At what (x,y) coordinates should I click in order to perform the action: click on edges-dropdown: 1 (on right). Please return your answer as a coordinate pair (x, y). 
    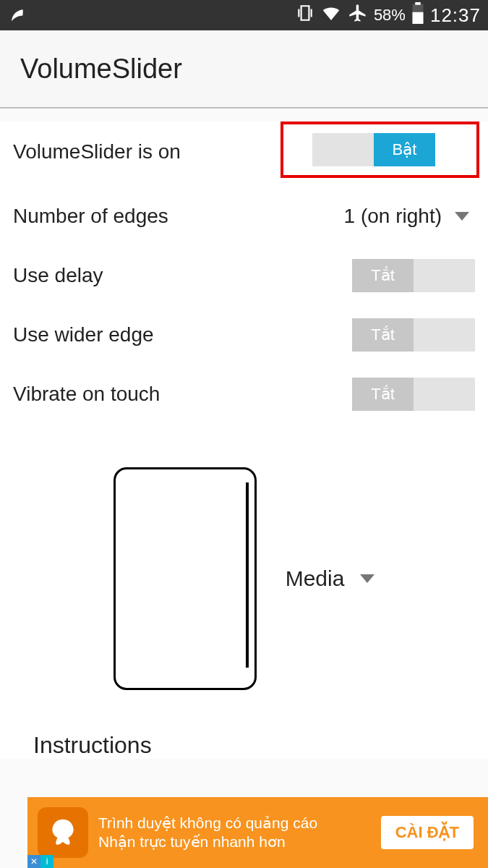
    Looking at the image, I should click on (409, 216).